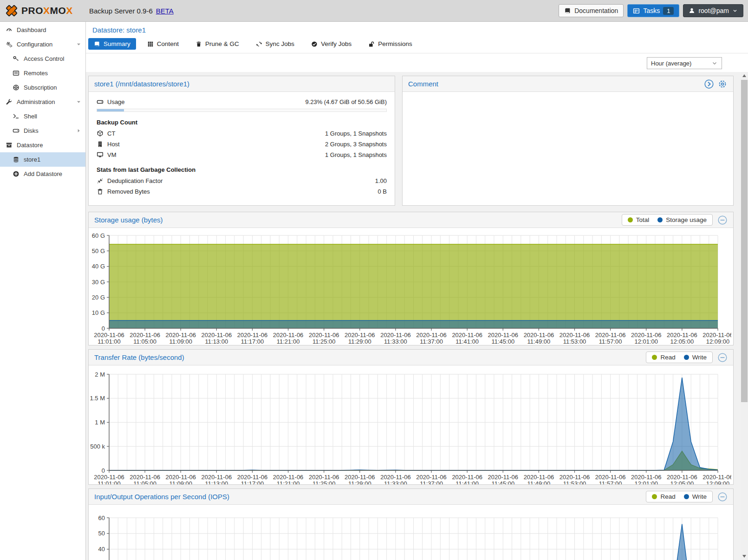  What do you see at coordinates (371, 44) in the screenshot?
I see `unlock-icon` at bounding box center [371, 44].